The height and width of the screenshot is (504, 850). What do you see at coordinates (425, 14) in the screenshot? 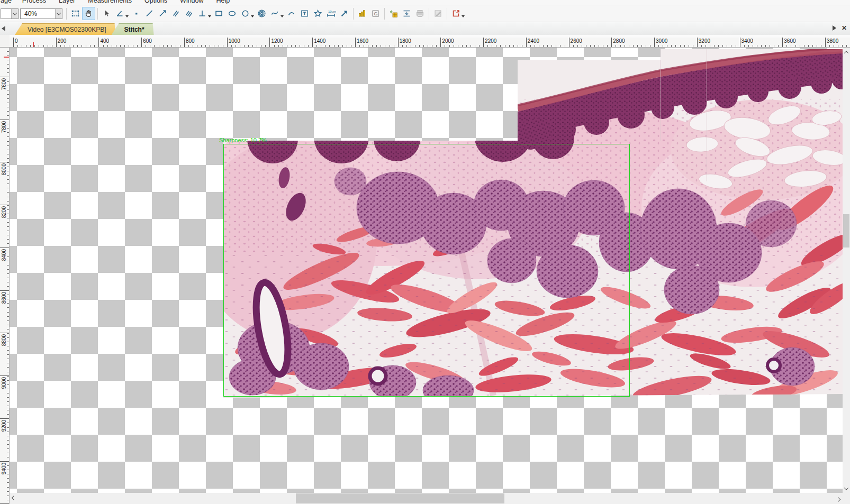
I see `toolbar: 40%` at bounding box center [425, 14].